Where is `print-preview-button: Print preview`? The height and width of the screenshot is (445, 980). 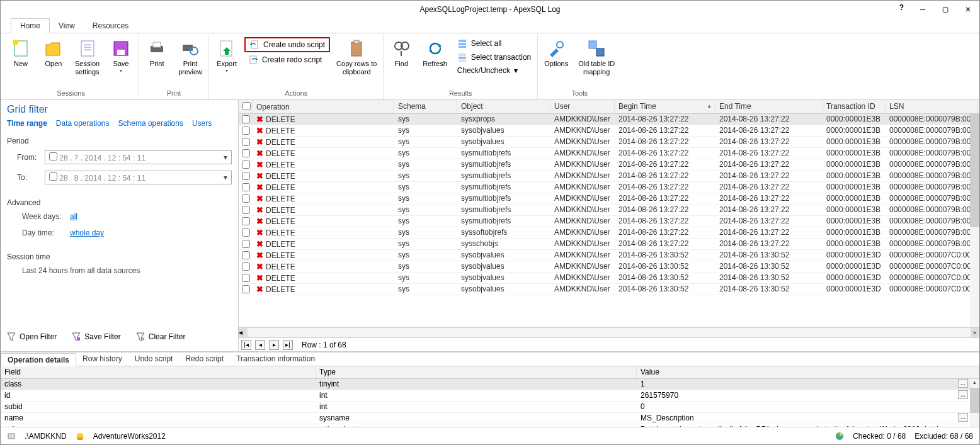
print-preview-button: Print preview is located at coordinates (190, 57).